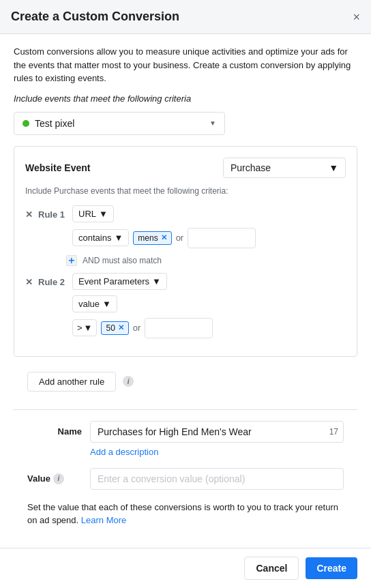  What do you see at coordinates (186, 17) in the screenshot?
I see `modal-header: Create a Custom Conversion ×` at bounding box center [186, 17].